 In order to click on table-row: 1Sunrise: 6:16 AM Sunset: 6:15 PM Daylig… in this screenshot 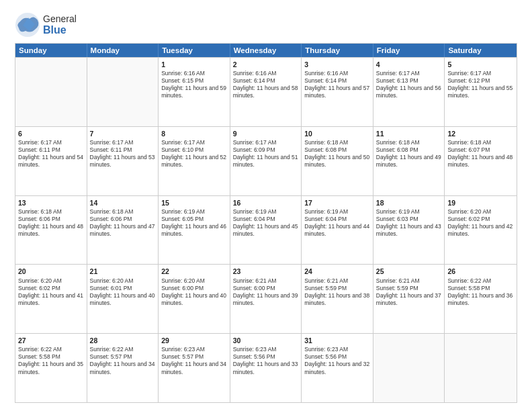, I will do `click(195, 92)`.